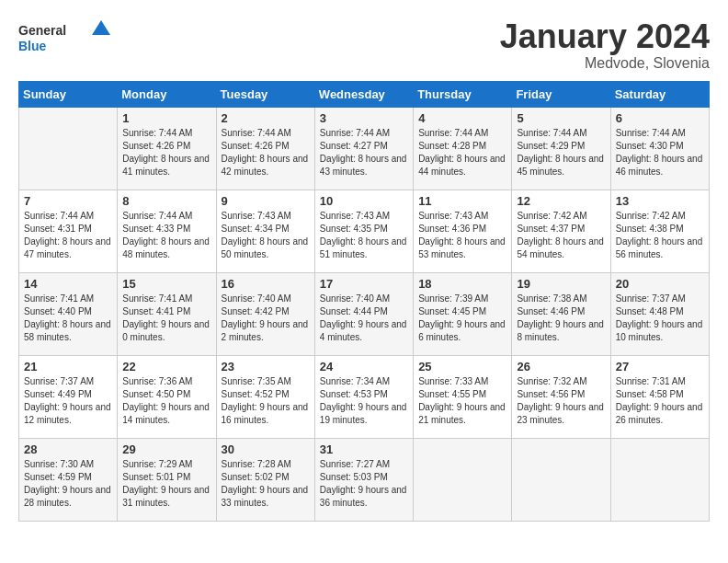  I want to click on calendar-cell: 15Sunrise: 7:41 AMSunset: 4:41 PMDayligh…, so click(167, 314).